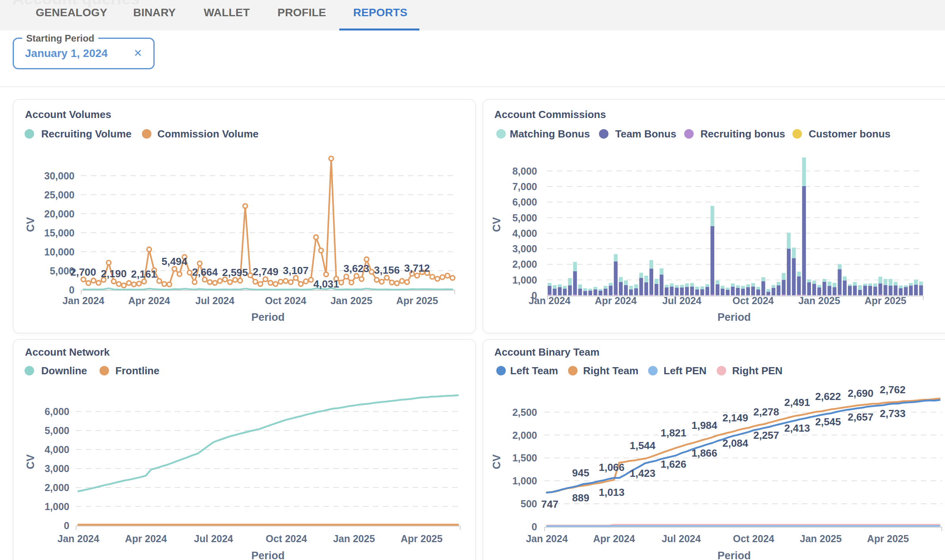 Image resolution: width=945 pixels, height=560 pixels. I want to click on svg-text: 20,000, so click(59, 214).